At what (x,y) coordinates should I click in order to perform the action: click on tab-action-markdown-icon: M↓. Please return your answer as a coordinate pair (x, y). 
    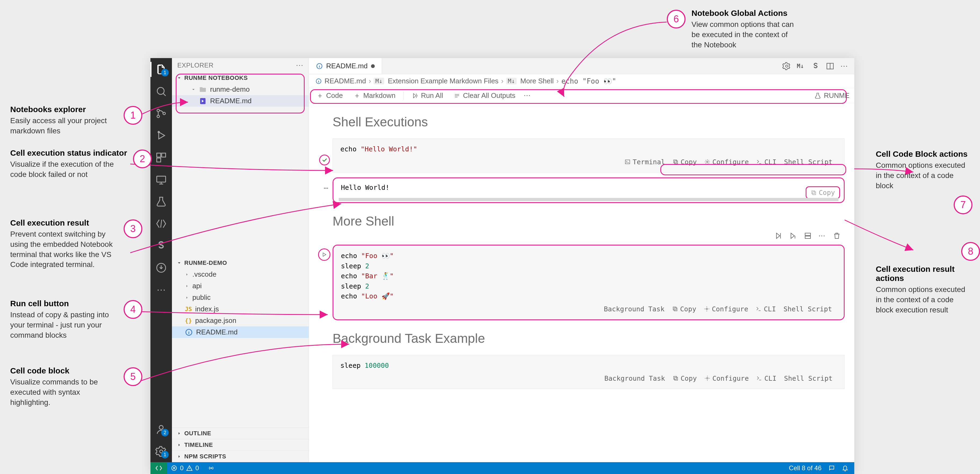
    Looking at the image, I should click on (801, 66).